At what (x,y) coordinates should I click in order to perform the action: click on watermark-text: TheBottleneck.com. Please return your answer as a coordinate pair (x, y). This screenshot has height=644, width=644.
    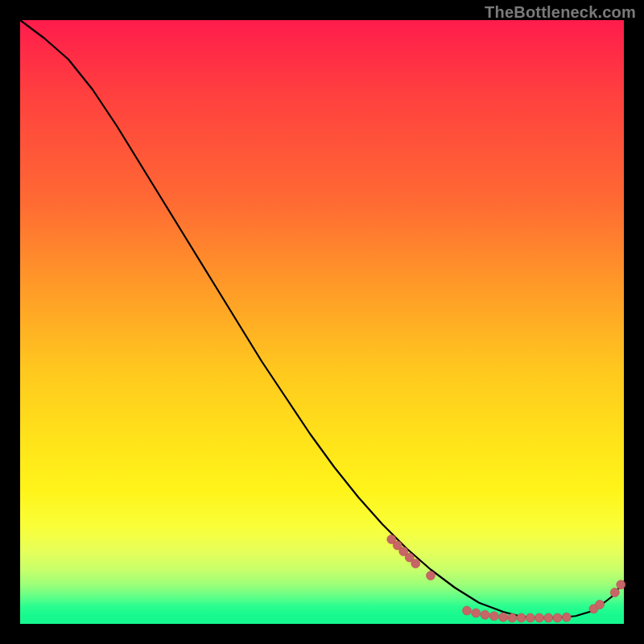
    Looking at the image, I should click on (560, 13).